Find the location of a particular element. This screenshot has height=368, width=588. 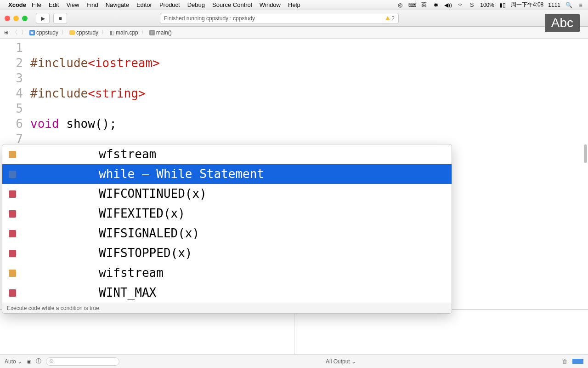

battery-text: 100% is located at coordinates (487, 5).